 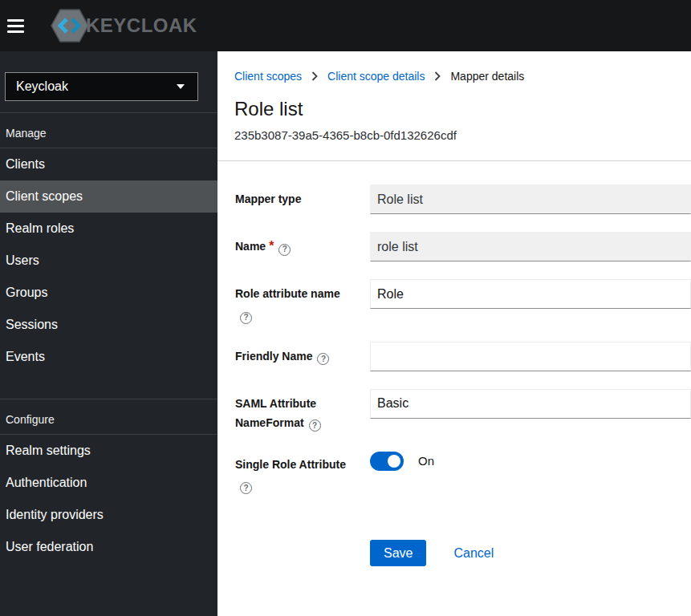 I want to click on single-role-attribute-toggle, so click(x=387, y=461).